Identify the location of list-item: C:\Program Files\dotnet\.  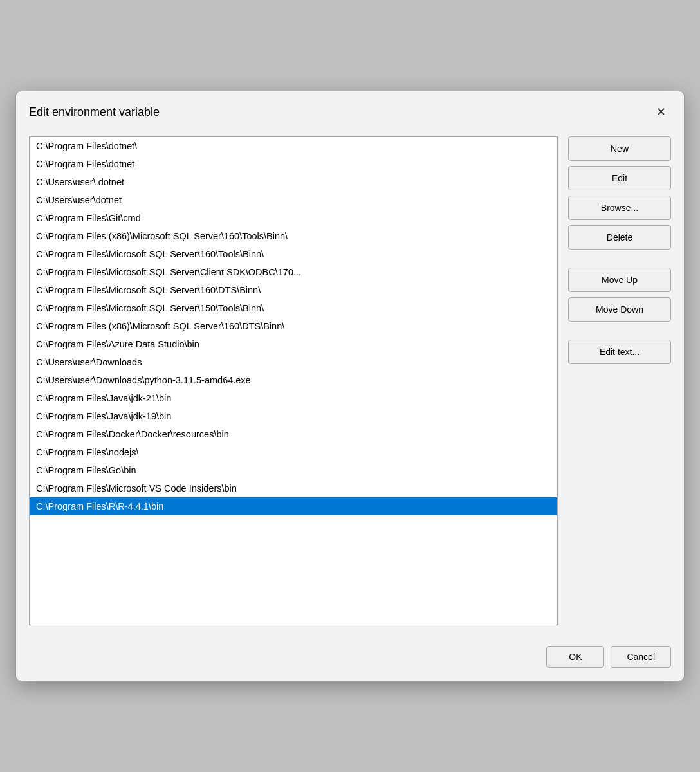
(293, 146).